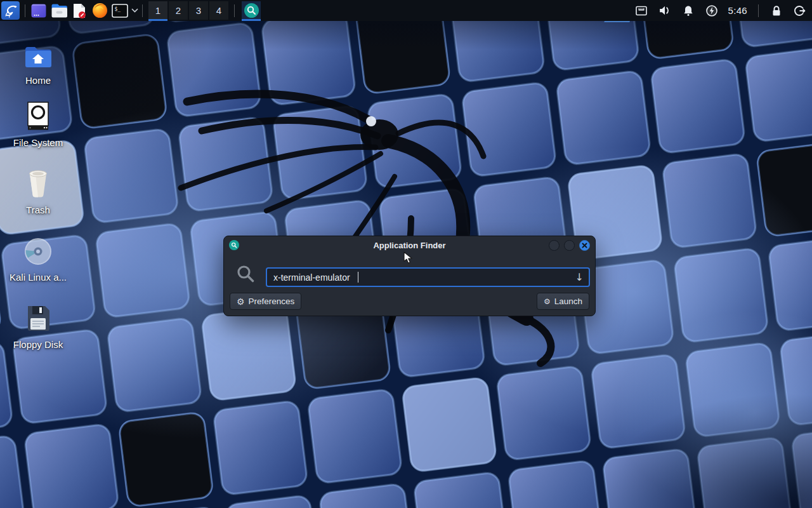 This screenshot has height=508, width=812. Describe the element at coordinates (410, 301) in the screenshot. I see `dialog-buttons: ⚙ Preferences ⚙ Launch` at that location.